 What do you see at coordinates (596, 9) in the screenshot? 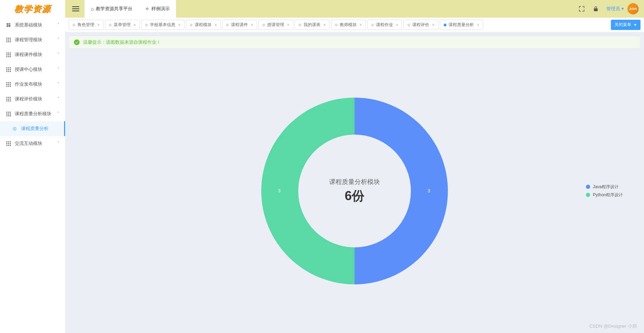
I see `lock-button` at bounding box center [596, 9].